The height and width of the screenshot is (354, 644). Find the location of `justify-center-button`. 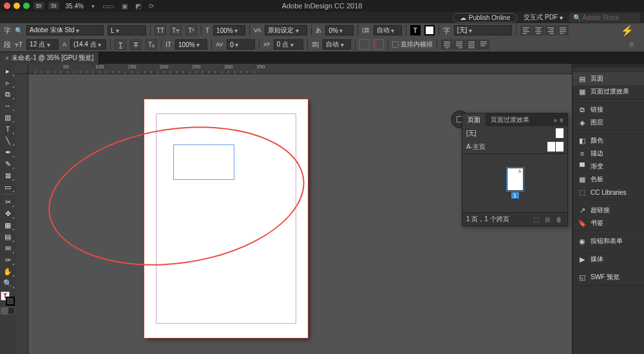

justify-center-button is located at coordinates (447, 44).